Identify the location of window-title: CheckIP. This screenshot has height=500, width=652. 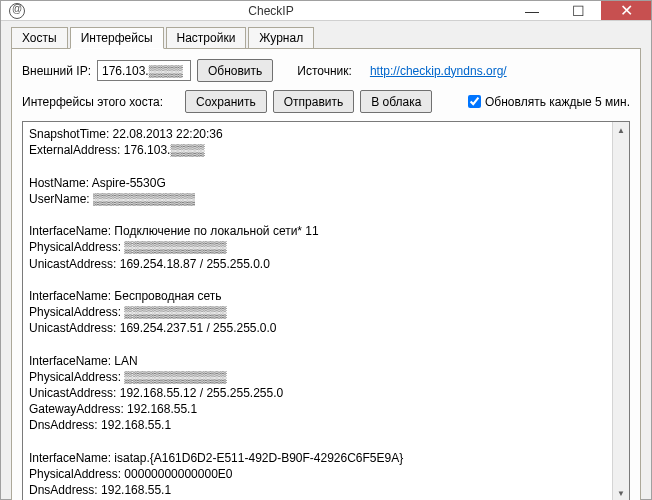
(271, 11).